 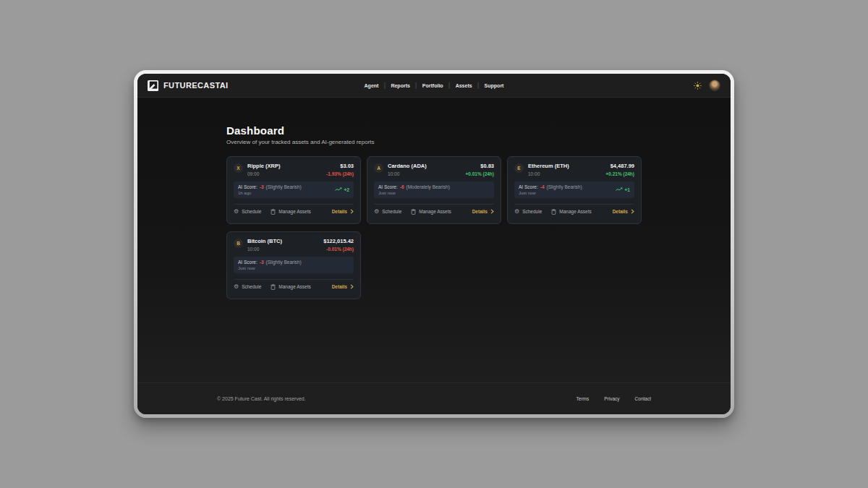 What do you see at coordinates (263, 166) in the screenshot?
I see `coin-name: Ripple (XRP)` at bounding box center [263, 166].